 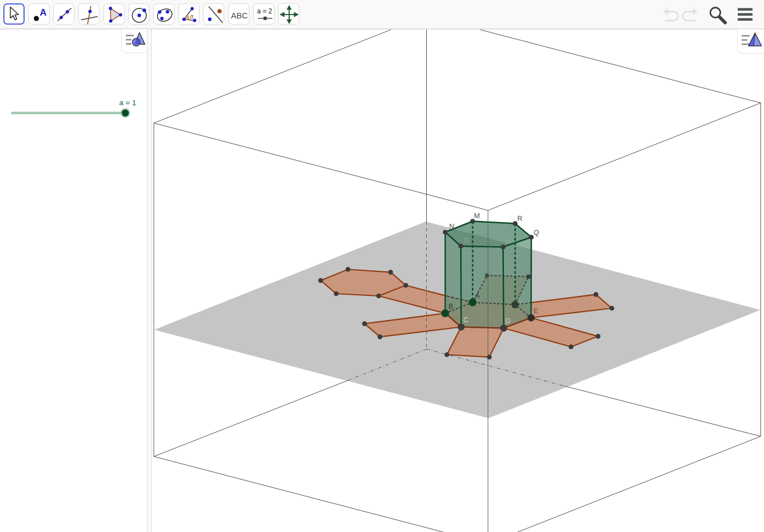 I want to click on svg-text: O, so click(x=466, y=241).